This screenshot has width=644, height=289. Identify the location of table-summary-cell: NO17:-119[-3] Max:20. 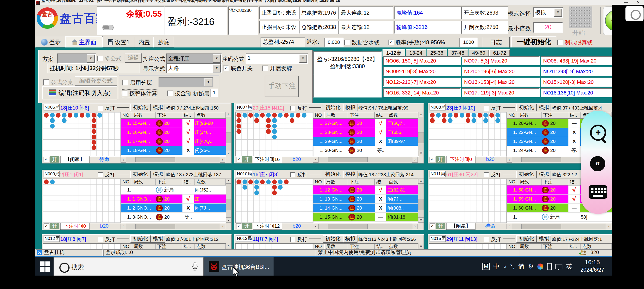
(501, 93).